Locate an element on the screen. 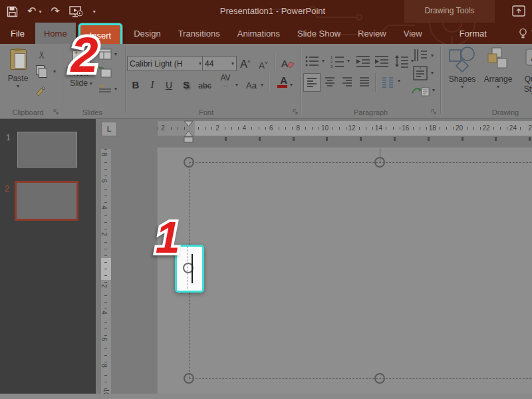 The height and width of the screenshot is (399, 532). font-color-glyph: A is located at coordinates (283, 80).